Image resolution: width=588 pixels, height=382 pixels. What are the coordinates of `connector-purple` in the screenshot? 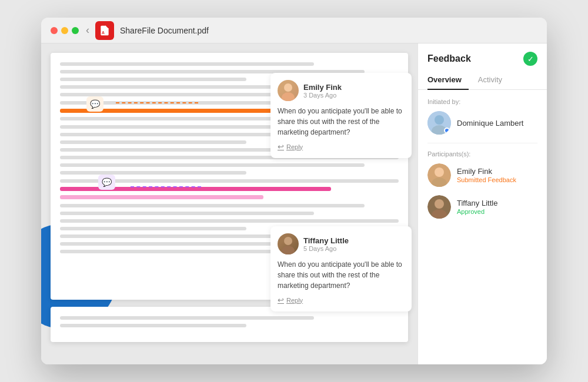 It's located at (166, 187).